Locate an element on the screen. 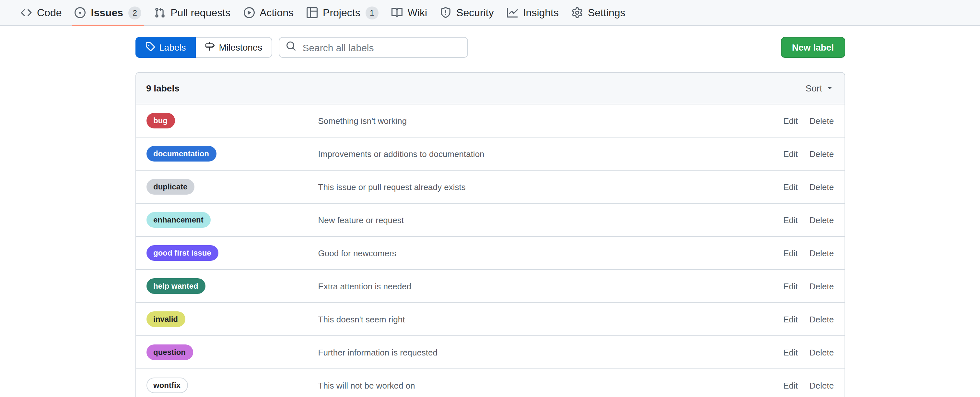  triangle-down-icon is located at coordinates (829, 87).